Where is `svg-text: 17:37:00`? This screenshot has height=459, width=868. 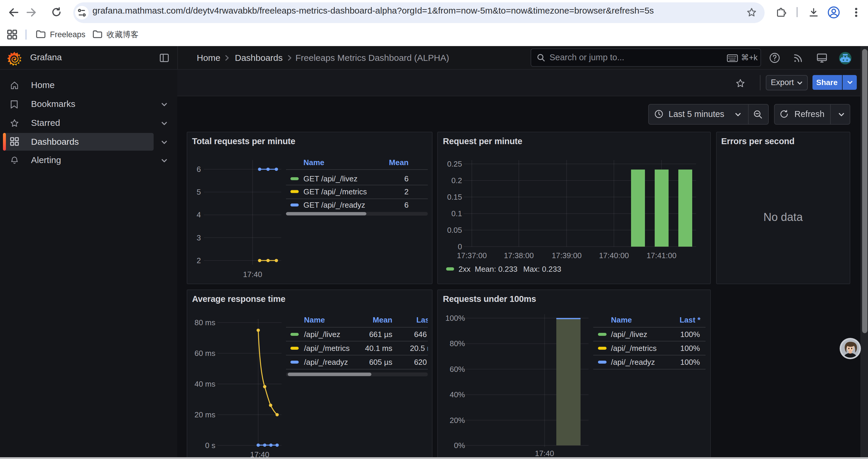 svg-text: 17:37:00 is located at coordinates (472, 256).